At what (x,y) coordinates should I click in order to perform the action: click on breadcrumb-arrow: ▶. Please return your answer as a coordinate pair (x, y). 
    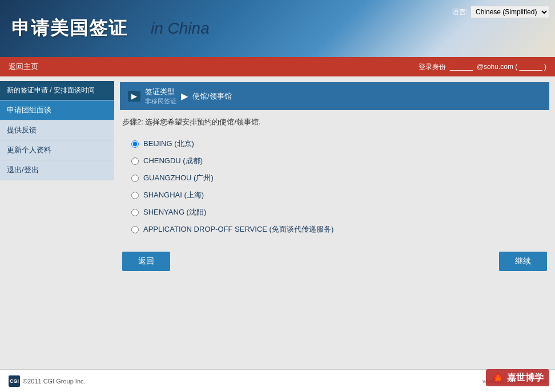
    Looking at the image, I should click on (134, 96).